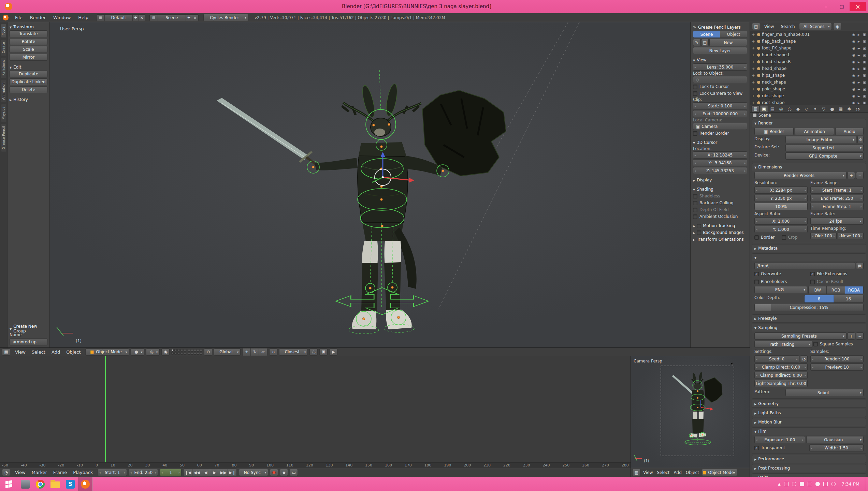 Image resolution: width=868 pixels, height=491 pixels. I want to click on transparent-row: Transparent, so click(781, 448).